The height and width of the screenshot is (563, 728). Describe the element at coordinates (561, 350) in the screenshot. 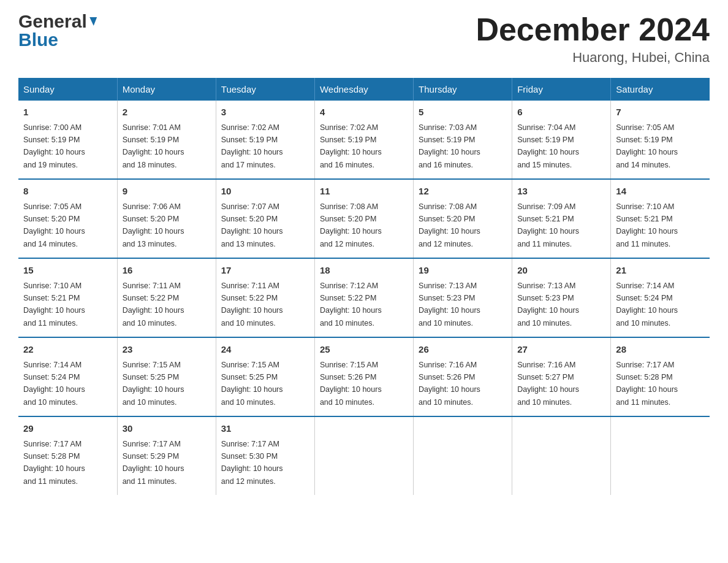

I see `day-number: 27` at that location.